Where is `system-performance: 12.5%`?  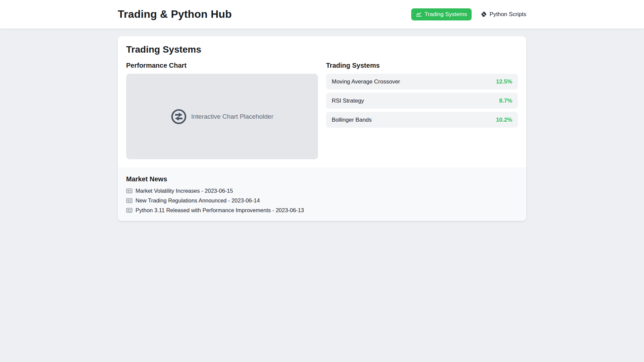
system-performance: 12.5% is located at coordinates (504, 82).